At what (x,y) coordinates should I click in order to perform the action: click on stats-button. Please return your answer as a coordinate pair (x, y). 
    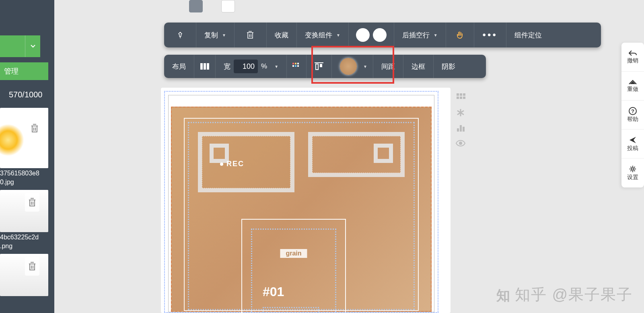
    Looking at the image, I should click on (461, 128).